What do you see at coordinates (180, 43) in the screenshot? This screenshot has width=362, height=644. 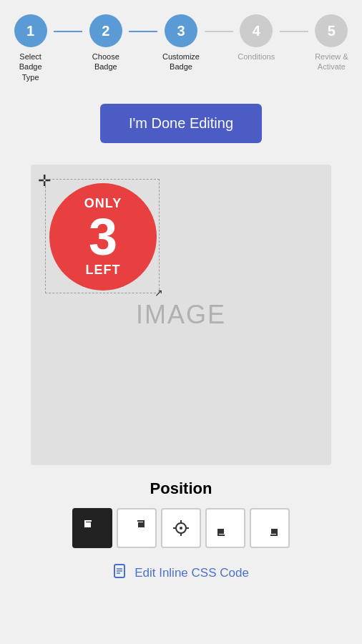 I see `step-3: 3 Customize Badge` at bounding box center [180, 43].